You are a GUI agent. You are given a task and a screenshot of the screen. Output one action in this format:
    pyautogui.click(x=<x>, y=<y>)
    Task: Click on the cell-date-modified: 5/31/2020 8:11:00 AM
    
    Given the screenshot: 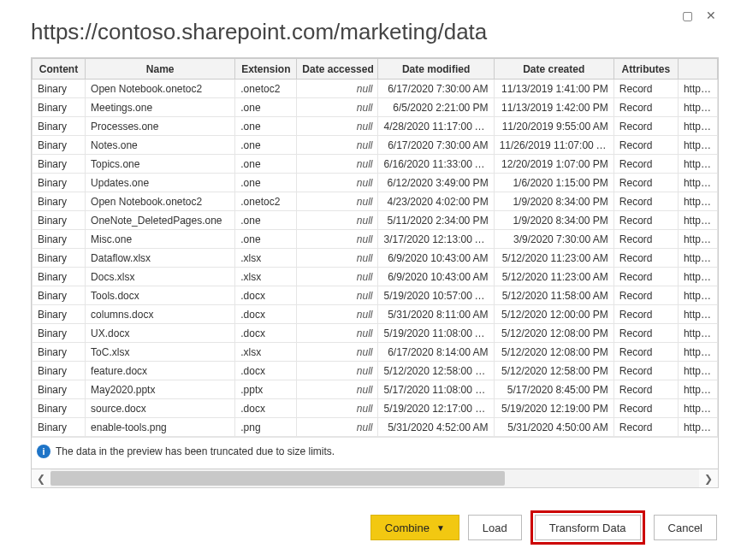 What is the action you would take?
    pyautogui.click(x=436, y=315)
    